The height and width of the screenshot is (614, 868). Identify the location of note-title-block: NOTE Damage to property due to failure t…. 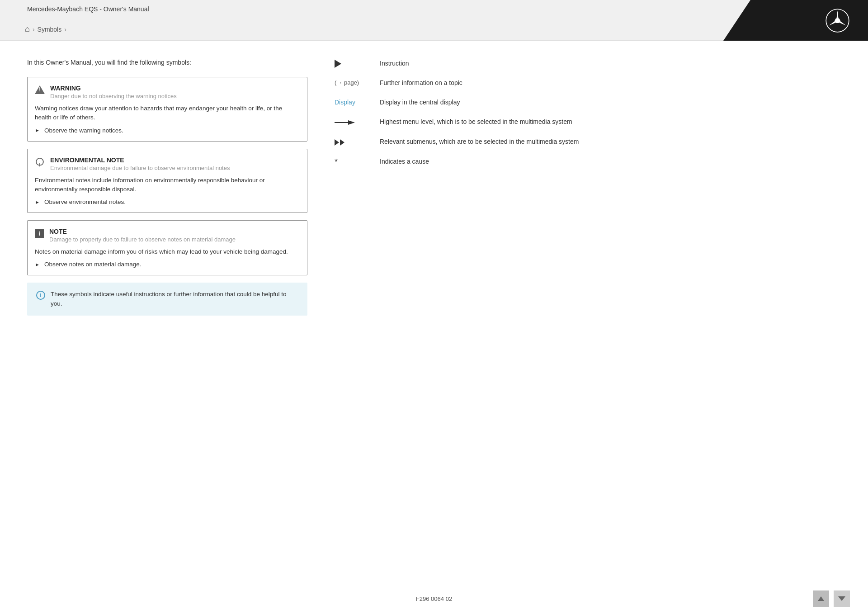
(142, 235).